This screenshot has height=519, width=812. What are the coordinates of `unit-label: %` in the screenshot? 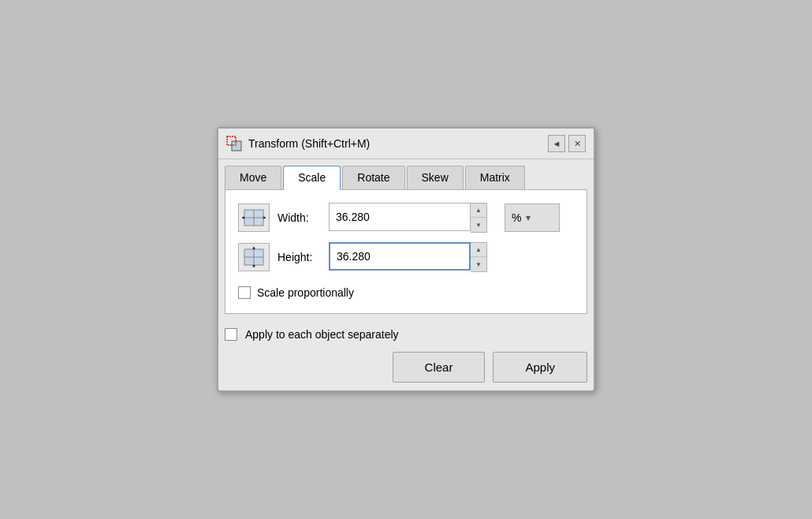 It's located at (516, 218).